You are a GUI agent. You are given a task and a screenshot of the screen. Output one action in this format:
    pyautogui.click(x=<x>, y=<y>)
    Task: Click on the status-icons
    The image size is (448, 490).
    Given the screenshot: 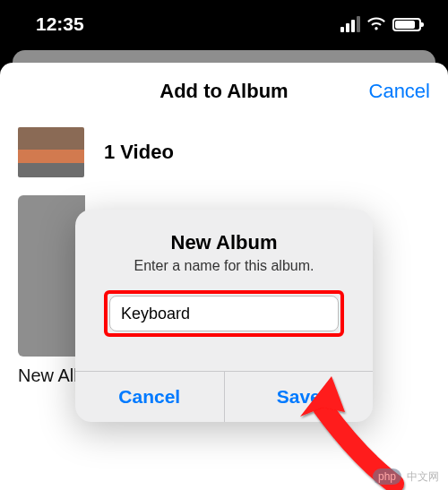 What is the action you would take?
    pyautogui.click(x=381, y=24)
    